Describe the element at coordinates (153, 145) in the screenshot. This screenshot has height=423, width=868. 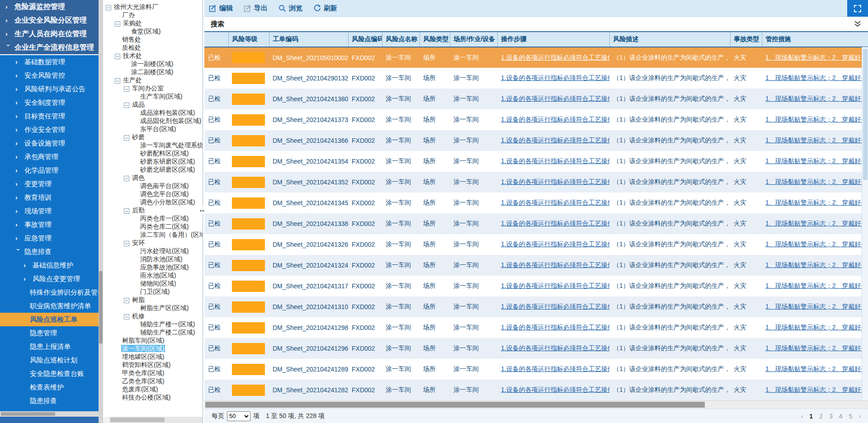
I see `tree-node-涂一车间废气处理系统(区域): 涂一车间废气处理系统(区域)` at that location.